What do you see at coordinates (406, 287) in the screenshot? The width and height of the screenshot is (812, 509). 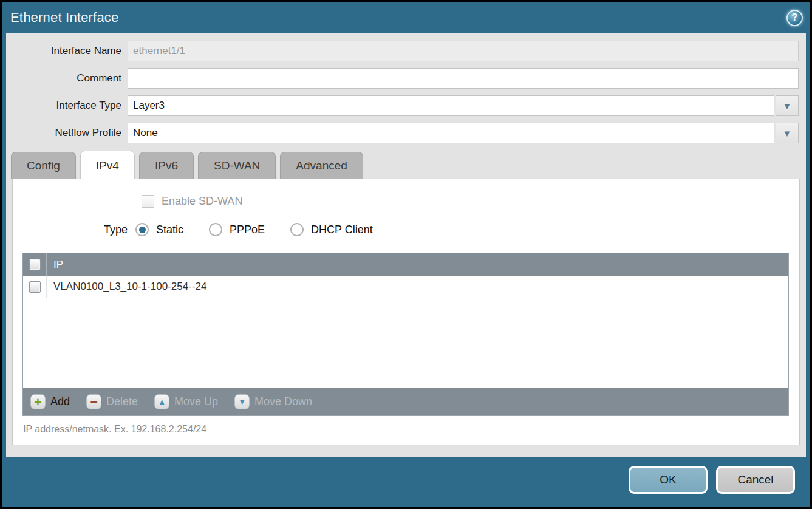 I see `table-row: VLAN0100_L3_10-1-100-254--24` at bounding box center [406, 287].